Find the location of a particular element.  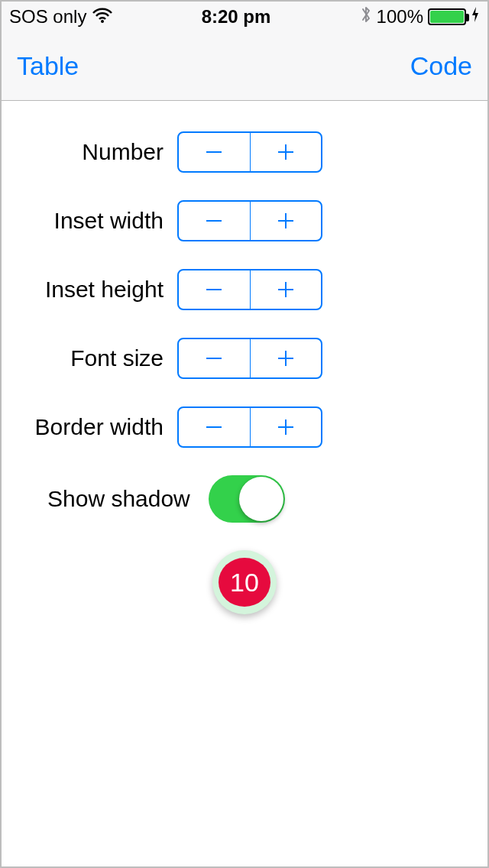

bluetooth-icon is located at coordinates (366, 17).